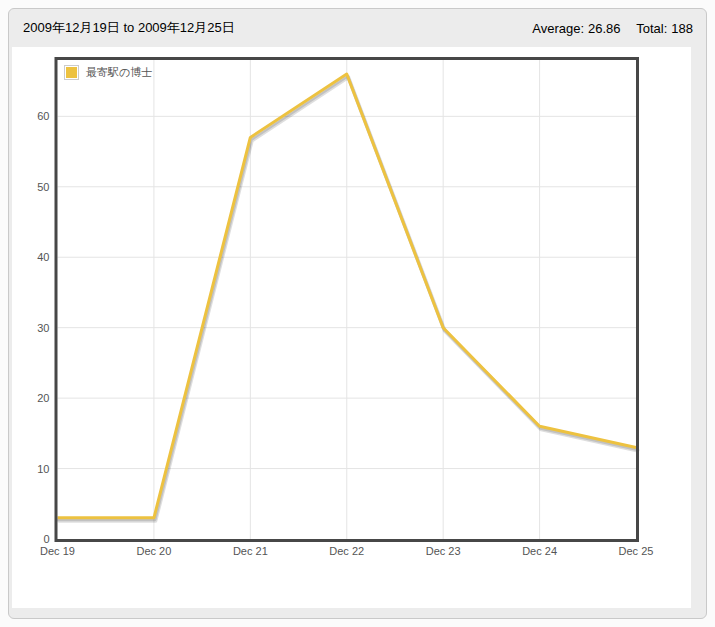  Describe the element at coordinates (358, 28) in the screenshot. I see `panel-header: 2009年12月19日 to 2009年12月25日 Average:26.86…` at that location.